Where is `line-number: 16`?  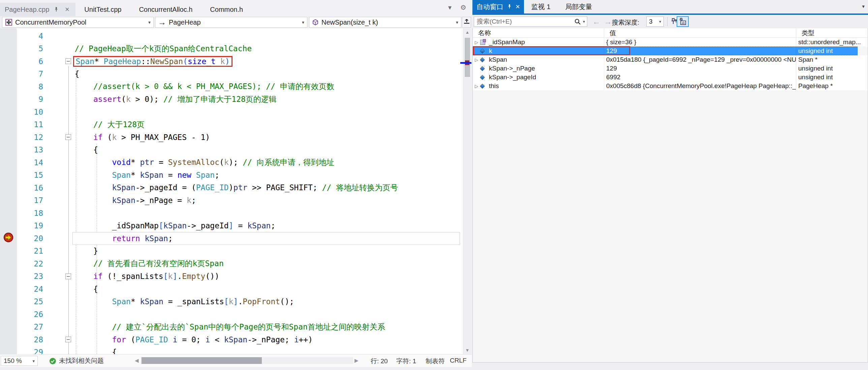
line-number: 16 is located at coordinates (30, 188).